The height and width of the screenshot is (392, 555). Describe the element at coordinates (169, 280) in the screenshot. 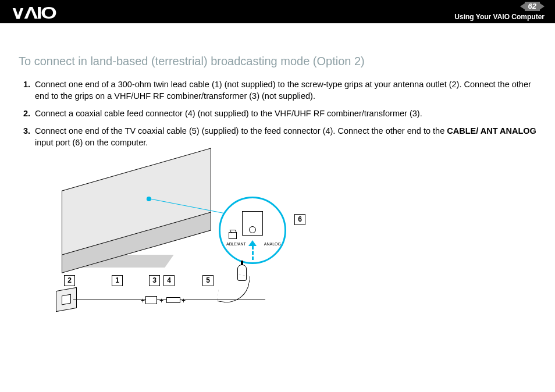

I see `callout-4: 4` at that location.